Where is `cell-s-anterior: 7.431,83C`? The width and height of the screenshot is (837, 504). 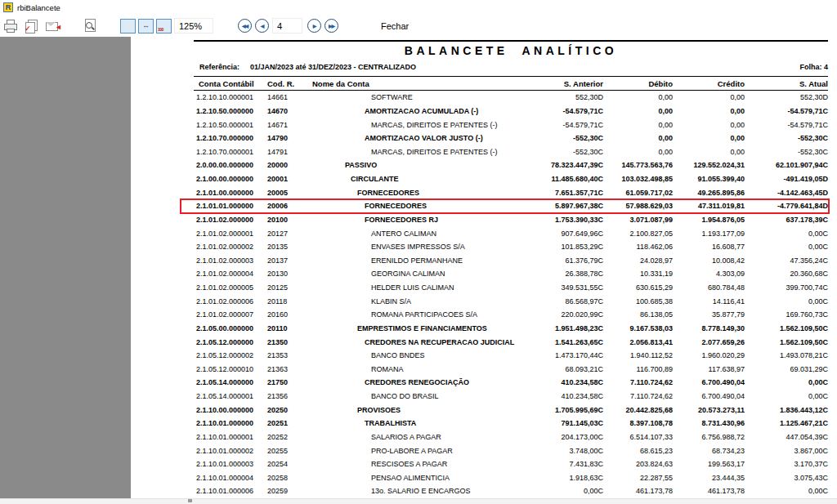
cell-s-anterior: 7.431,83C is located at coordinates (563, 464).